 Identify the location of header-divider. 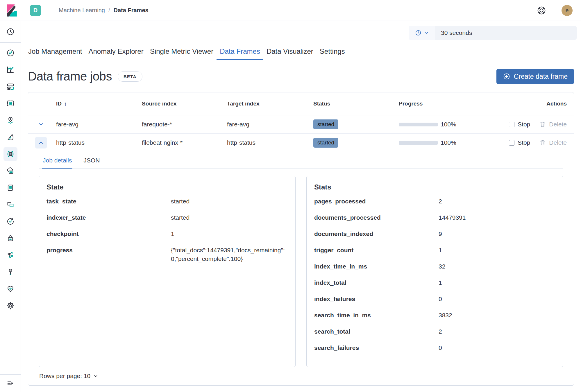
(23, 10).